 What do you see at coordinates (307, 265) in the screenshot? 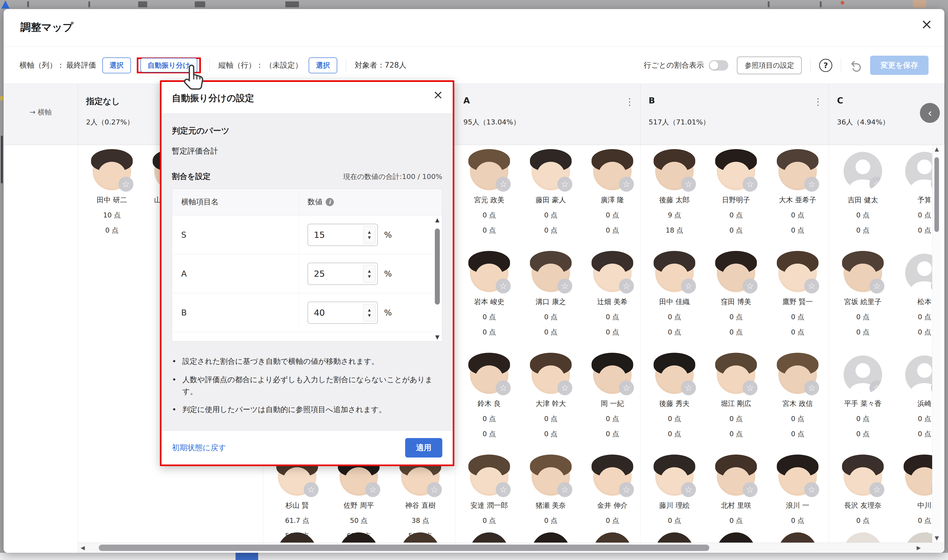
I see `ratio-table: 横軸項目名 数値 i S15▲▼%A25▲▼%B40▲▼% ▲ ▼` at bounding box center [307, 265].